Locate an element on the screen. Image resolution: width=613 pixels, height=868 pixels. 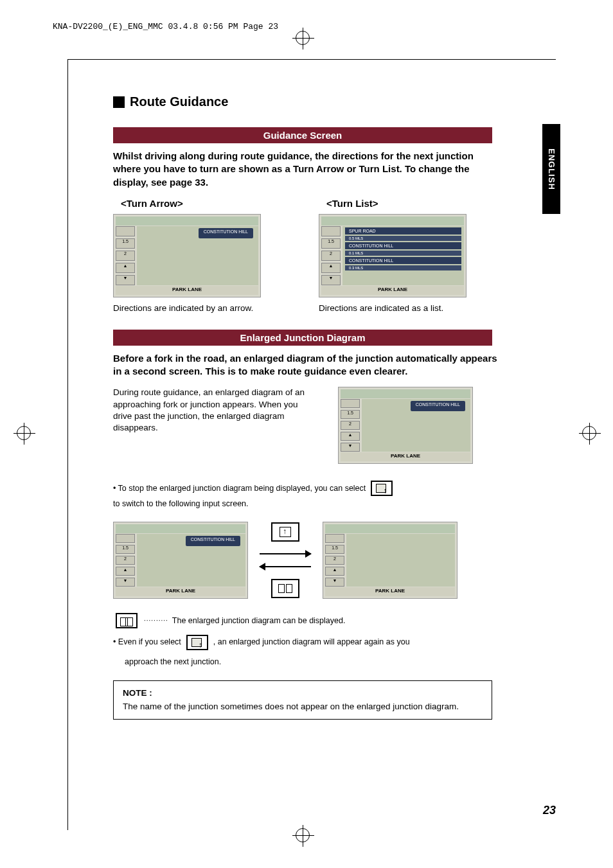
dotted-leader-icon: ·········· is located at coordinates (156, 621).